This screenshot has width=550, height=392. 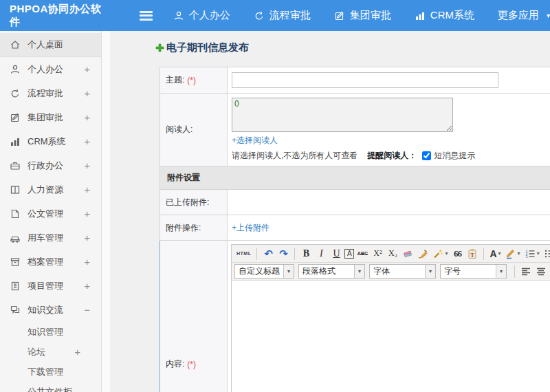 What do you see at coordinates (546, 254) in the screenshot?
I see `unordered-list-button` at bounding box center [546, 254].